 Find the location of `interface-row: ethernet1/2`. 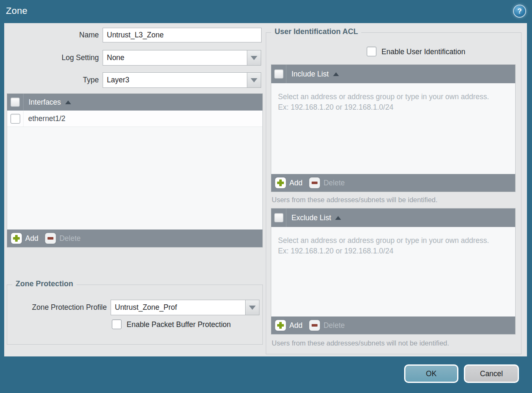

interface-row: ethernet1/2 is located at coordinates (135, 119).